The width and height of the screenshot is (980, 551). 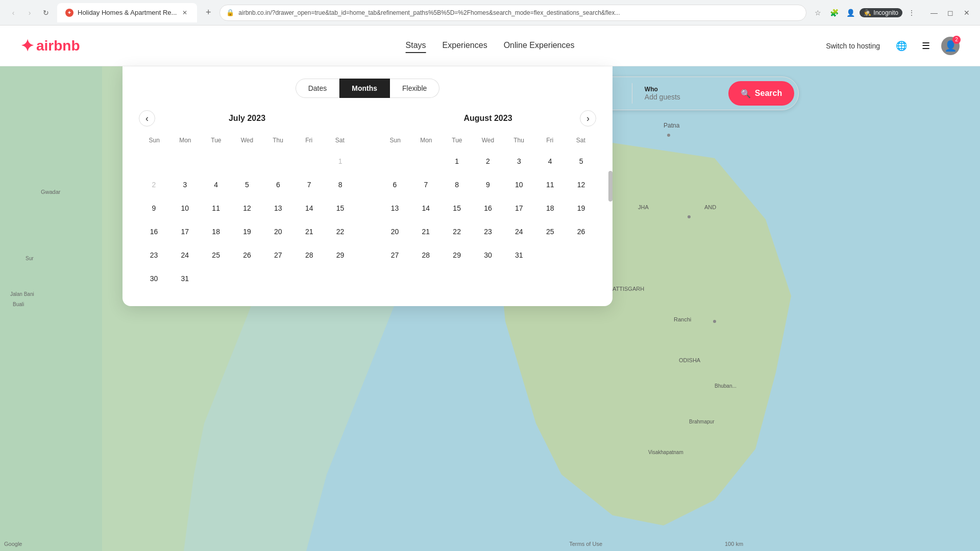 I want to click on extensions-button: 🧩, so click(x=834, y=13).